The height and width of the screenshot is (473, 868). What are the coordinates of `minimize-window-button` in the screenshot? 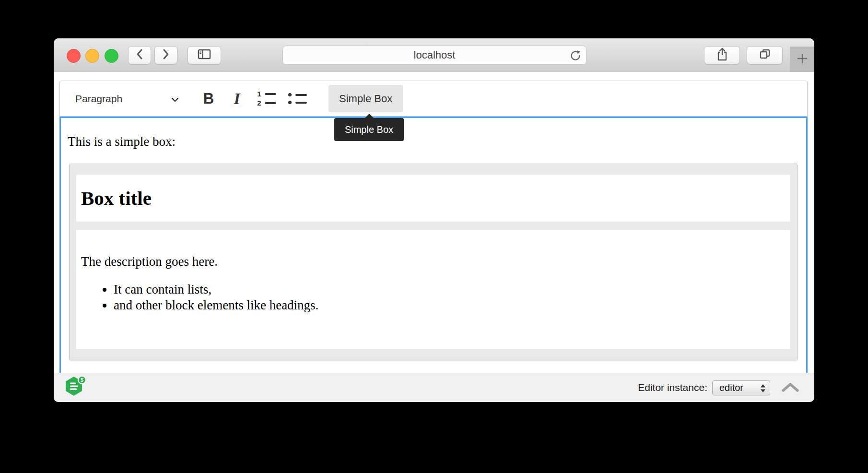 It's located at (92, 56).